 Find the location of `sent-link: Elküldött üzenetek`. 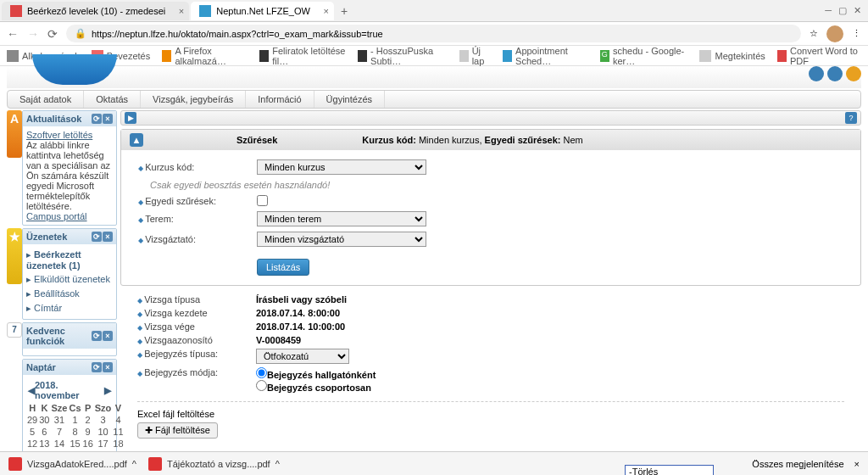

sent-link: Elküldött üzenetek is located at coordinates (70, 280).